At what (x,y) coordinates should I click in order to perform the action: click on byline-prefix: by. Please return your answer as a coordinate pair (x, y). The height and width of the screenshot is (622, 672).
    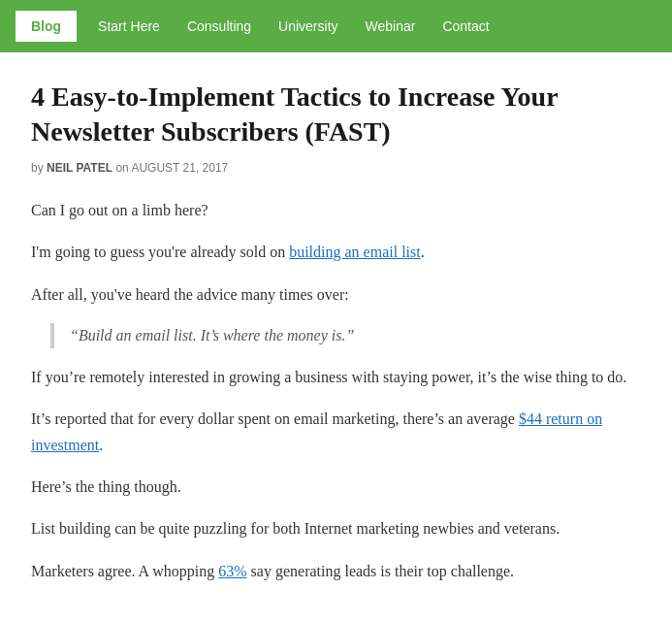
    Looking at the image, I should click on (37, 168).